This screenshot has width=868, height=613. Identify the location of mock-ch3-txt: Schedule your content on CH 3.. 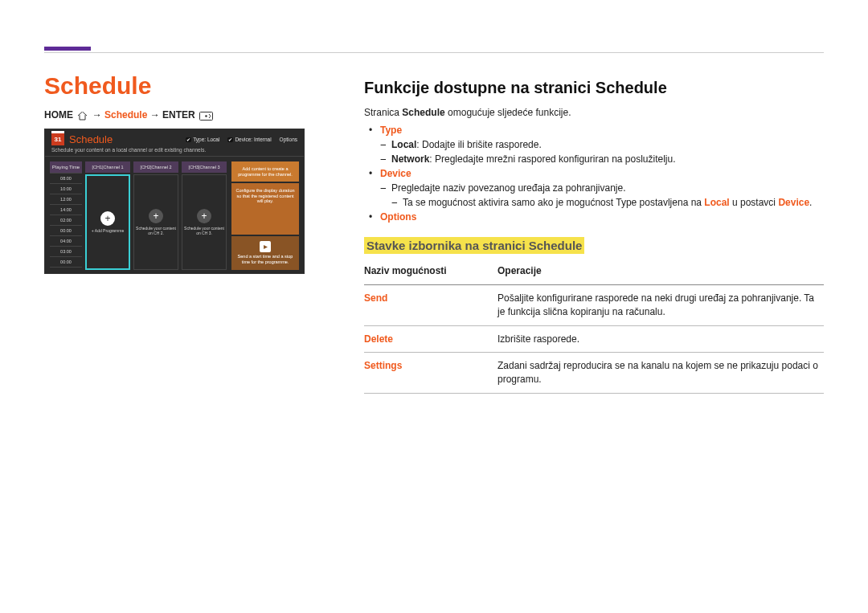
(204, 231).